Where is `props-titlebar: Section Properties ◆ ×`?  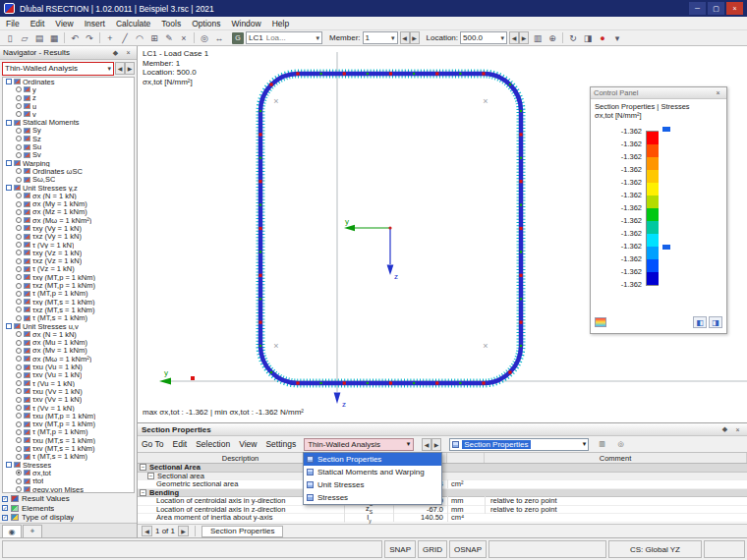
props-titlebar: Section Properties ◆ × is located at coordinates (442, 430).